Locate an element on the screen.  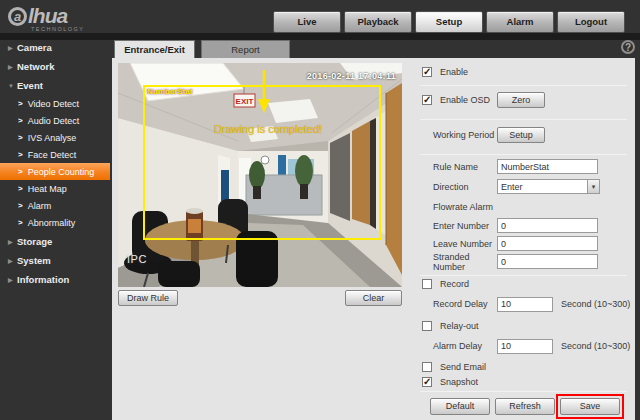
direction-row: Direction Enter ▾ is located at coordinates (528, 186).